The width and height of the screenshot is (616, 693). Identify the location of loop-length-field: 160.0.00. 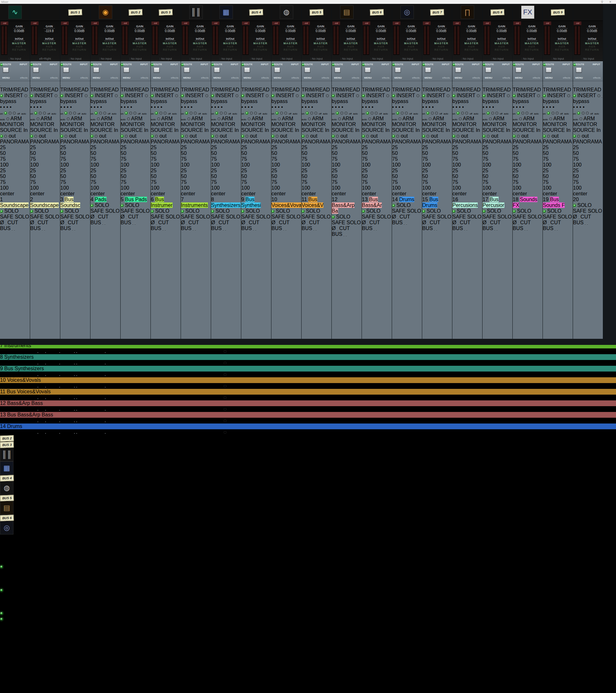
(26, 648).